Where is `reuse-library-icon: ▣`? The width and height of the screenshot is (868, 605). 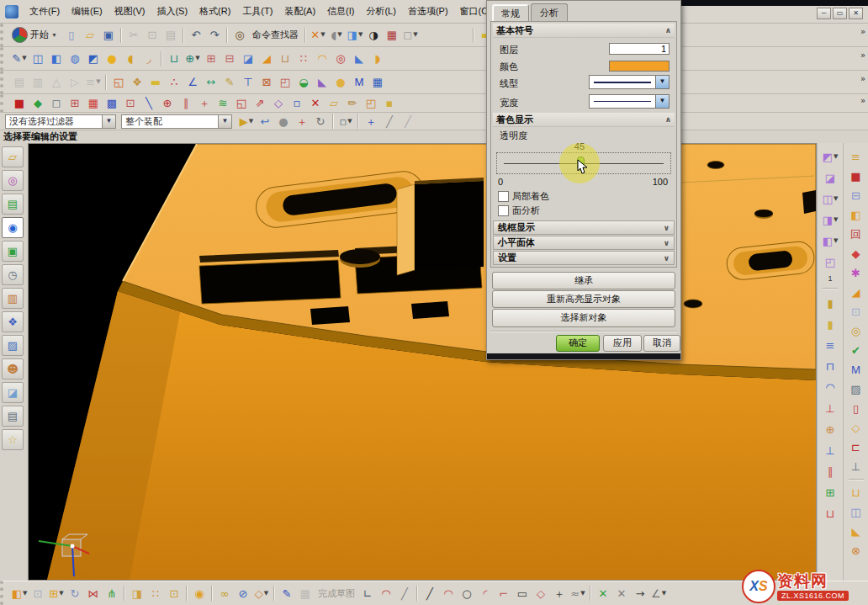 reuse-library-icon: ▣ is located at coordinates (13, 251).